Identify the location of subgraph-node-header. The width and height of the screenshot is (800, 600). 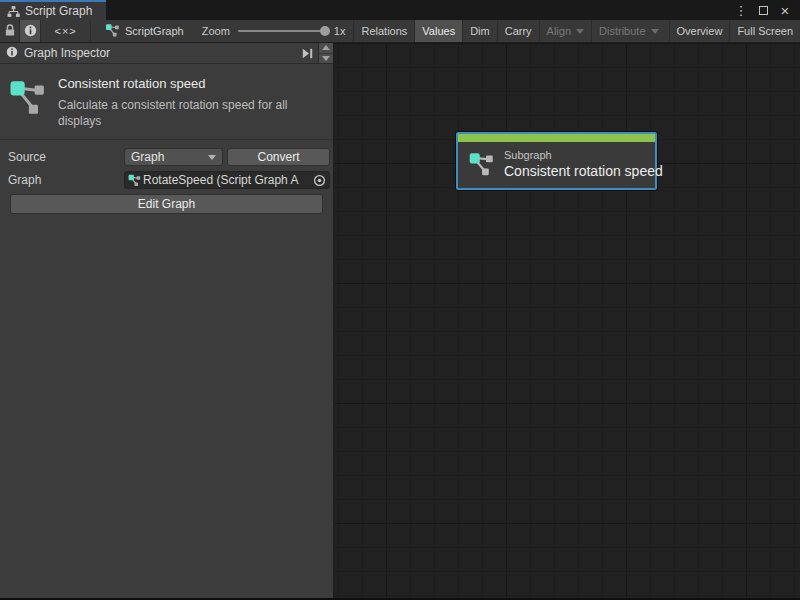
(556, 138).